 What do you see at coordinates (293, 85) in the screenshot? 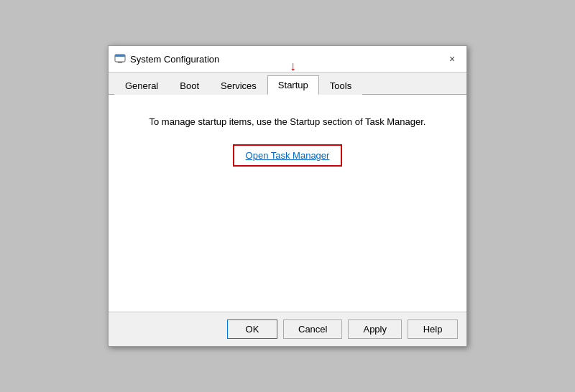
I see `startup-tab-container: ↓ Startup` at bounding box center [293, 85].